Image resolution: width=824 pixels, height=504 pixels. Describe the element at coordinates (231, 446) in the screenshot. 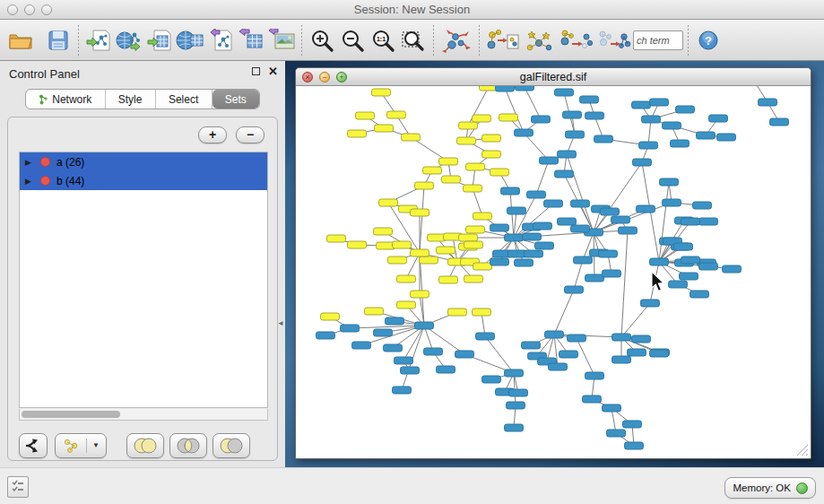

I see `difference-sets-button` at that location.